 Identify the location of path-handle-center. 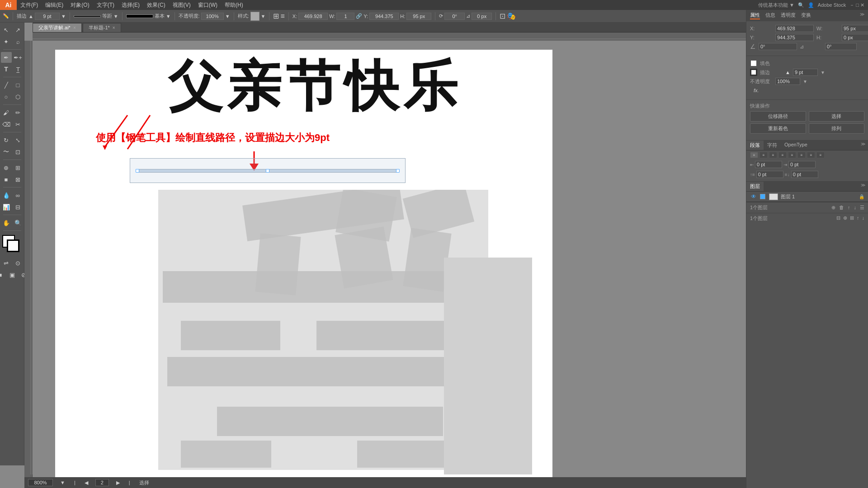
(268, 171).